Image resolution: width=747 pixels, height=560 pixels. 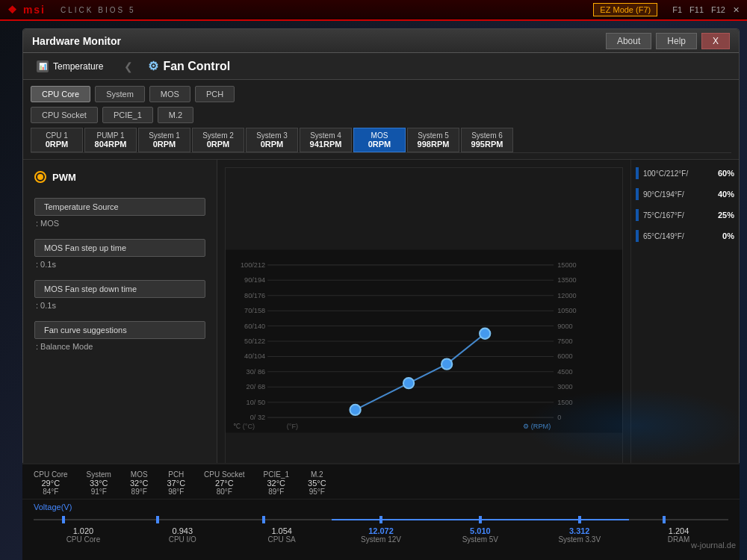 What do you see at coordinates (64, 115) in the screenshot?
I see `sensor-btn-cpu-socket: CPU Socket` at bounding box center [64, 115].